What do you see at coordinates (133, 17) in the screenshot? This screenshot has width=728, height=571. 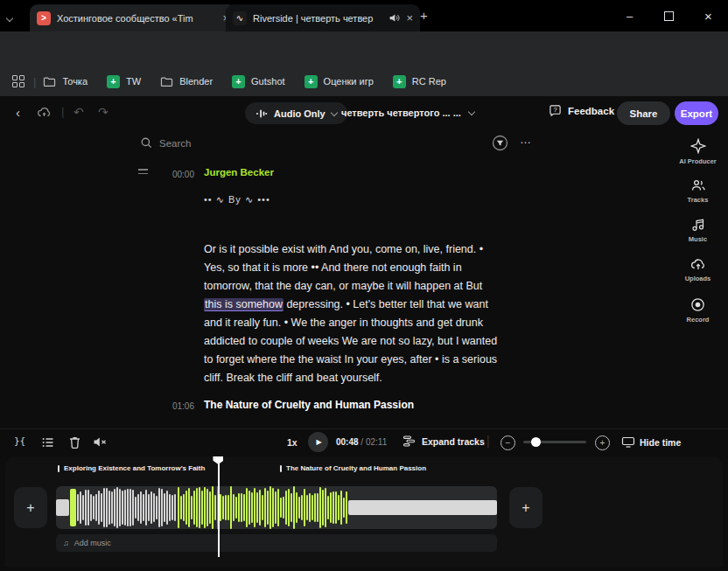 I see `browser-tab-hosting: > Хостинговое сообщество «Tim ×` at bounding box center [133, 17].